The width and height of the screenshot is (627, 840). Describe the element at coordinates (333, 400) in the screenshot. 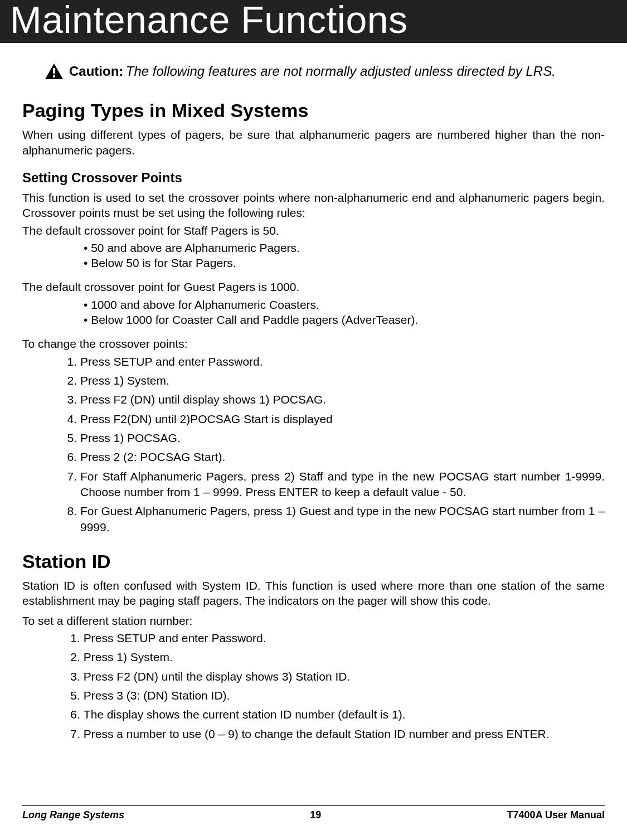

I see `list-item: 3.Press F2 (DN) until display shows 1) P…` at that location.